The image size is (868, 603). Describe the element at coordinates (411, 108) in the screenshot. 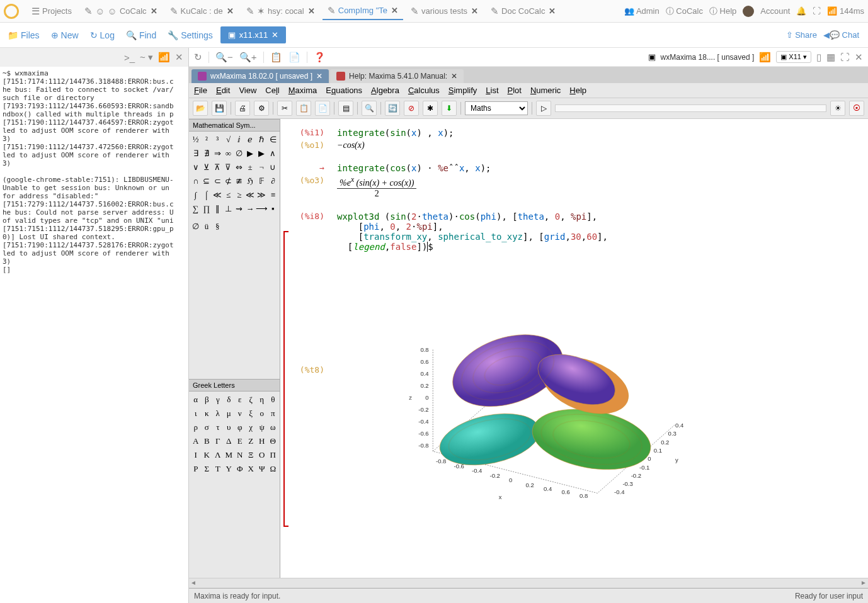

I see `stop-icon: ⊘` at that location.